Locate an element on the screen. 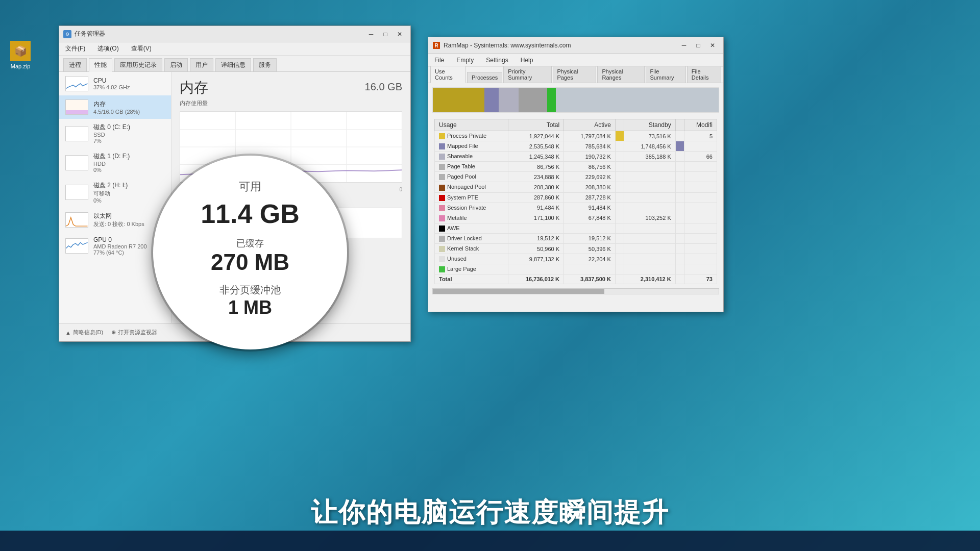 The height and width of the screenshot is (551, 980). icon-label: Map.zip is located at coordinates (20, 66).